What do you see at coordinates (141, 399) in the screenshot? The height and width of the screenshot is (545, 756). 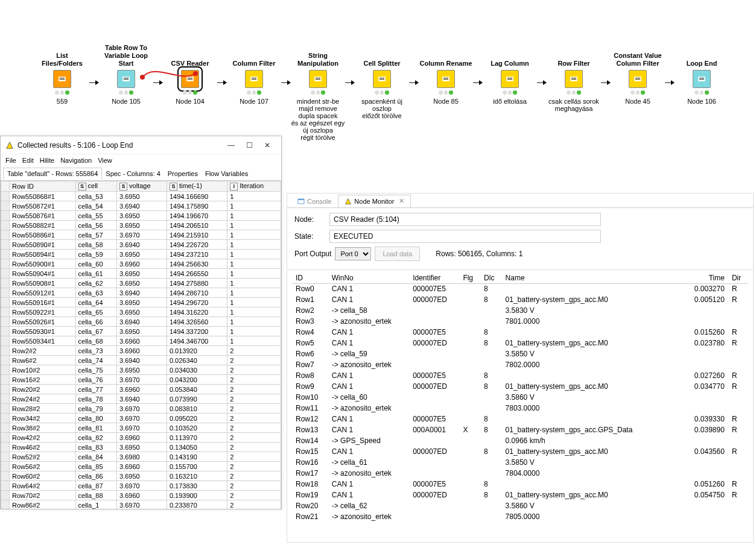 I see `table-row: Row24#2cella_783.69400.0739902` at bounding box center [141, 399].